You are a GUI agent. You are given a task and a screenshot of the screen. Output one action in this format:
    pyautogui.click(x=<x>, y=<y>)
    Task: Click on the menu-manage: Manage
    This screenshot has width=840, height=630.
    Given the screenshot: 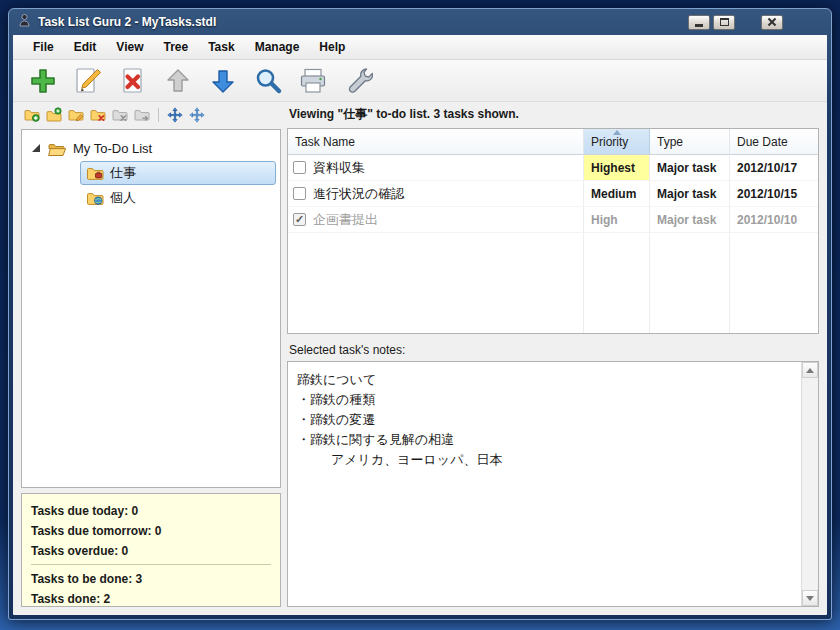 What is the action you would take?
    pyautogui.click(x=278, y=47)
    